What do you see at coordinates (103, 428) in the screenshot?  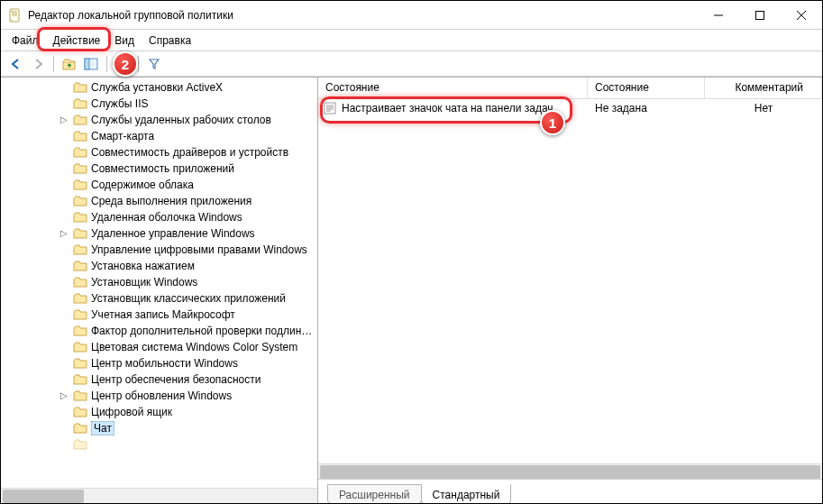 I see `tree-item-label: Чат` at bounding box center [103, 428].